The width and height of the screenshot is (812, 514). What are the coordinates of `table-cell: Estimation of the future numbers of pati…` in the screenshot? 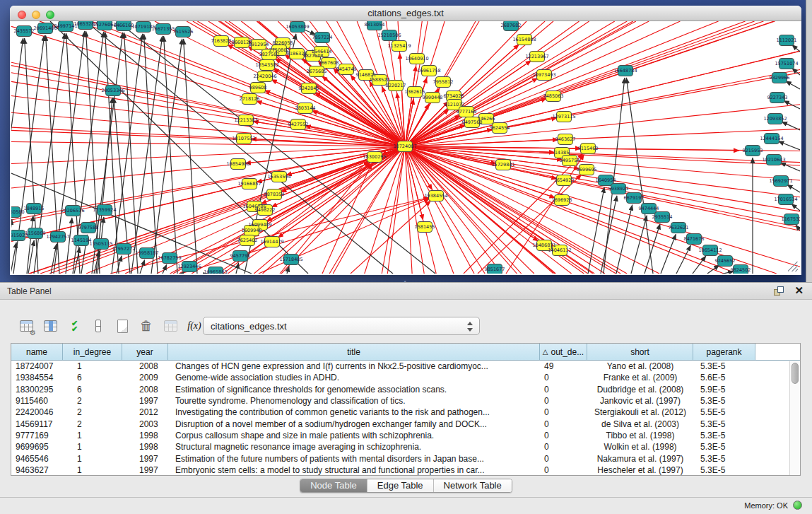 It's located at (354, 459).